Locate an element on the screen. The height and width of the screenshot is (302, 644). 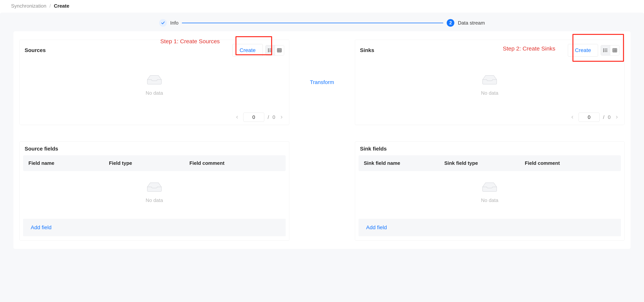
sink-fields-table: Sink field name Sink field type Field co… is located at coordinates (490, 163).